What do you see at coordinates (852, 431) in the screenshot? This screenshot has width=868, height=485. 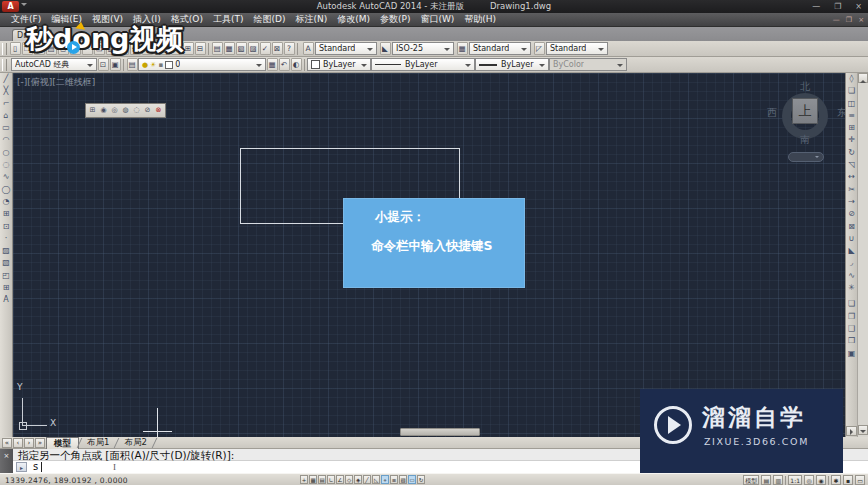 I see `scroll-right-button` at bounding box center [852, 431].